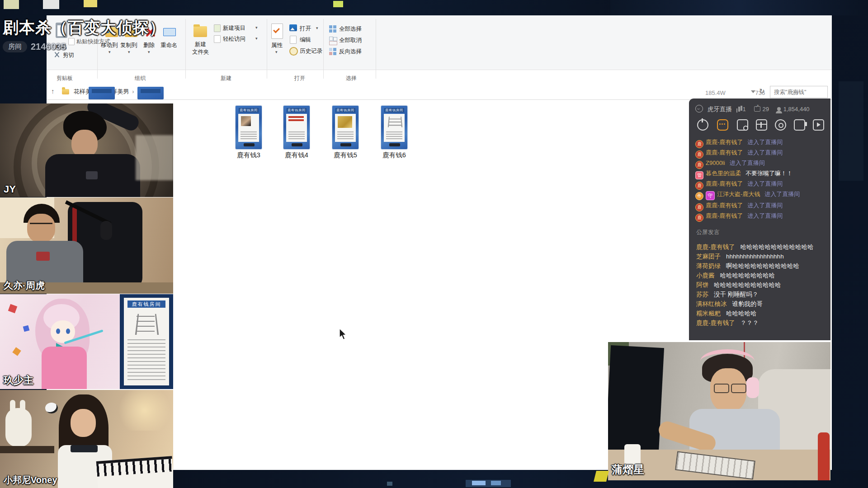 Image resolution: width=868 pixels, height=488 pixels. What do you see at coordinates (133, 91) in the screenshot?
I see `breadcrumb-sep-icon: ›` at bounding box center [133, 91].